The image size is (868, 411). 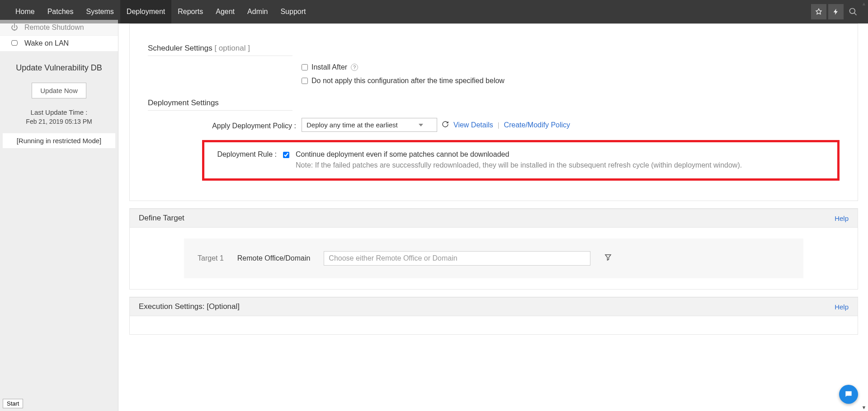 What do you see at coordinates (162, 218) in the screenshot?
I see `define-target-heading: Define Target` at bounding box center [162, 218].